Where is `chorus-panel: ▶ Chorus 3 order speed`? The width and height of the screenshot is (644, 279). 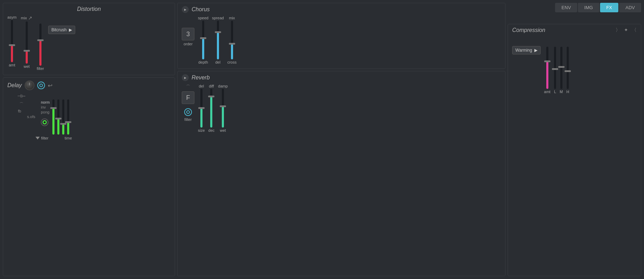 chorus-panel: ▶ Chorus 3 order speed is located at coordinates (341, 36).